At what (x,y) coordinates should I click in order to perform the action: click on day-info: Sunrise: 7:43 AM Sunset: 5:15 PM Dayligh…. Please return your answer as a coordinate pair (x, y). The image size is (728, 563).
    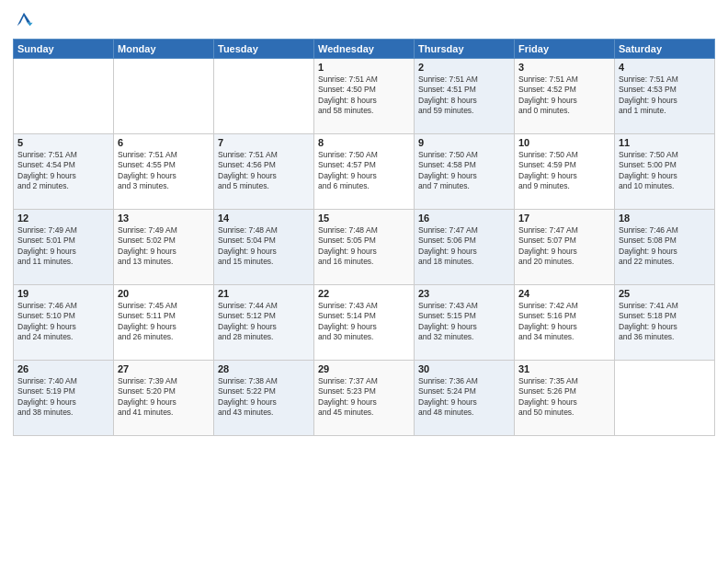
    Looking at the image, I should click on (464, 322).